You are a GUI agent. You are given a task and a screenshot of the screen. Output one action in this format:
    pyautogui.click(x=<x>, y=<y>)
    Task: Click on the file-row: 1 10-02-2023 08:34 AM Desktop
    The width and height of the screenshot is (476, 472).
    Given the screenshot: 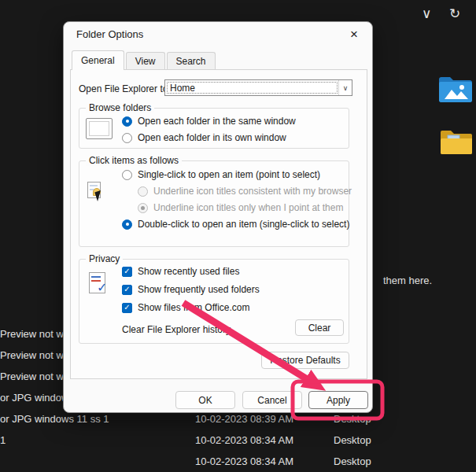 What is the action you would take?
    pyautogui.click(x=238, y=441)
    